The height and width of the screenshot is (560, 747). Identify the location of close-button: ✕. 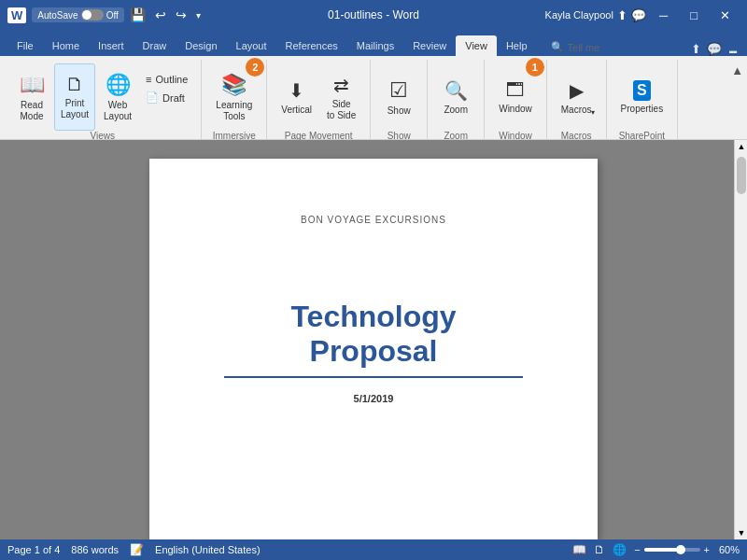
(725, 15).